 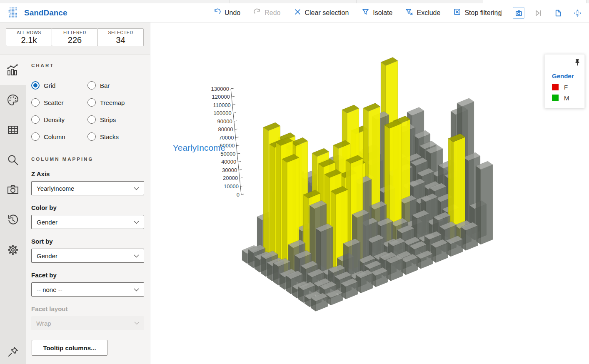 I want to click on exclude-icon, so click(x=409, y=12).